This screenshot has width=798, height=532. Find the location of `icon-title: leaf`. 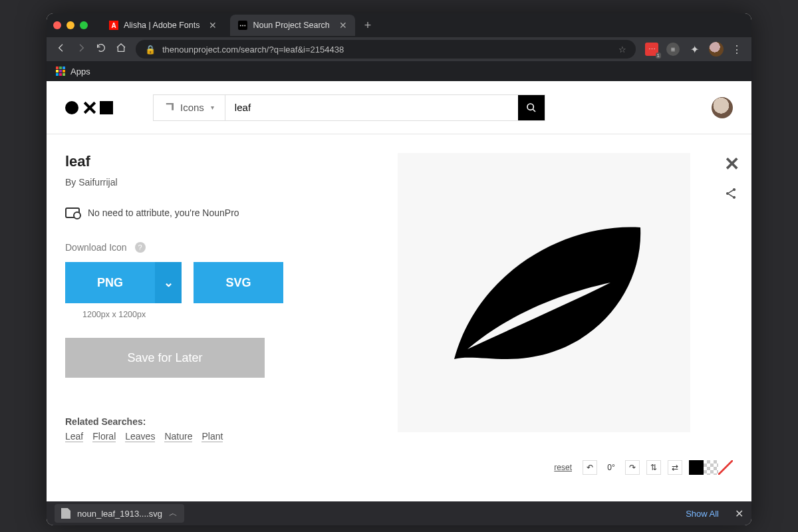

icon-title: leaf is located at coordinates (218, 162).